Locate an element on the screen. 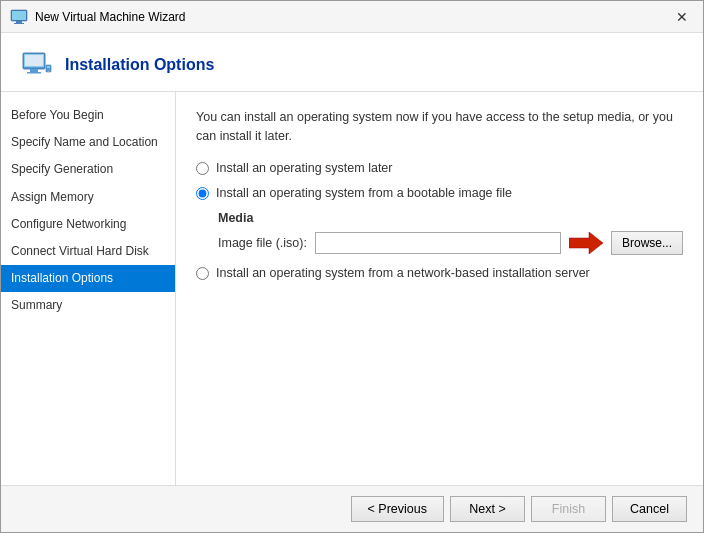  option1-label: Install an operating system later is located at coordinates (304, 169).